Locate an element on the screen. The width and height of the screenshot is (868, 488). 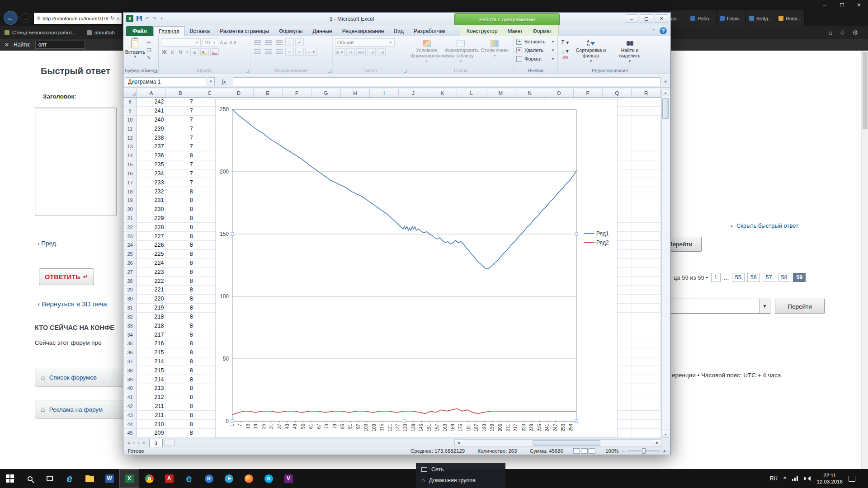
ribbon-tab: Файл is located at coordinates (140, 31).